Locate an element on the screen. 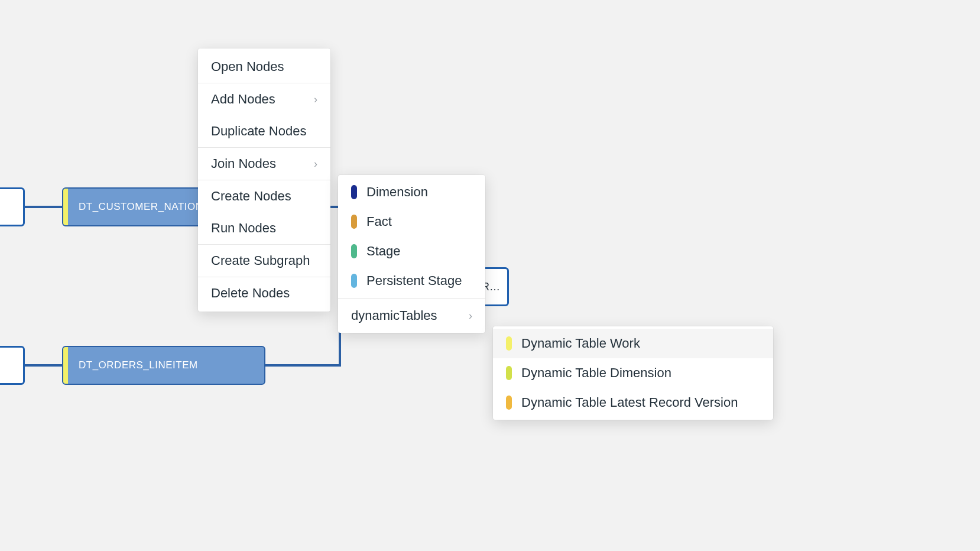 This screenshot has height=551, width=980. menu-create-subgraph: Create Subgraph is located at coordinates (264, 261).